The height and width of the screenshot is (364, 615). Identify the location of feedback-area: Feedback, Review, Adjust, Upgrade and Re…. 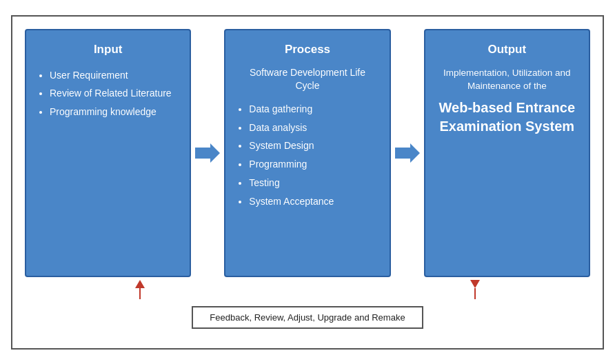
(308, 305).